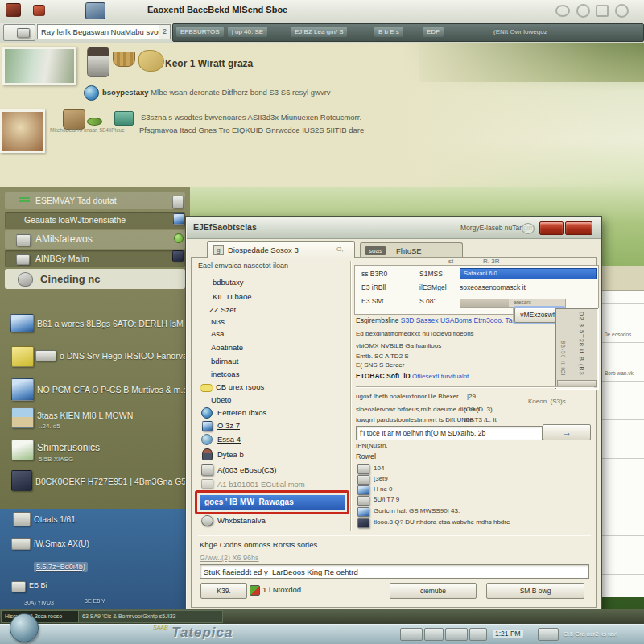 This screenshot has height=644, width=644. What do you see at coordinates (22, 519) in the screenshot?
I see `window-icon` at bounding box center [22, 519].